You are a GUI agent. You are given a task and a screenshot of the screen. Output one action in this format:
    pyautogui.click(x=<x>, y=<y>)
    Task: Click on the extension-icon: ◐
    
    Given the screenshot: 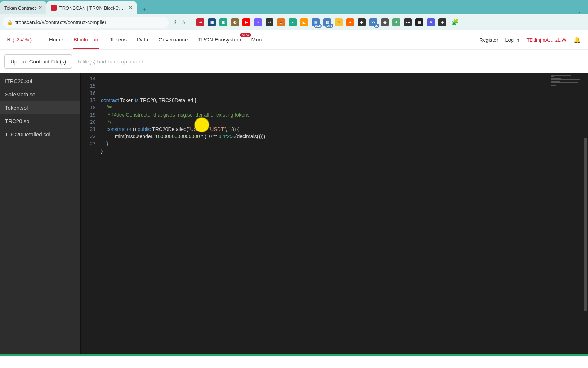 What is the action you would take?
    pyautogui.click(x=235, y=22)
    